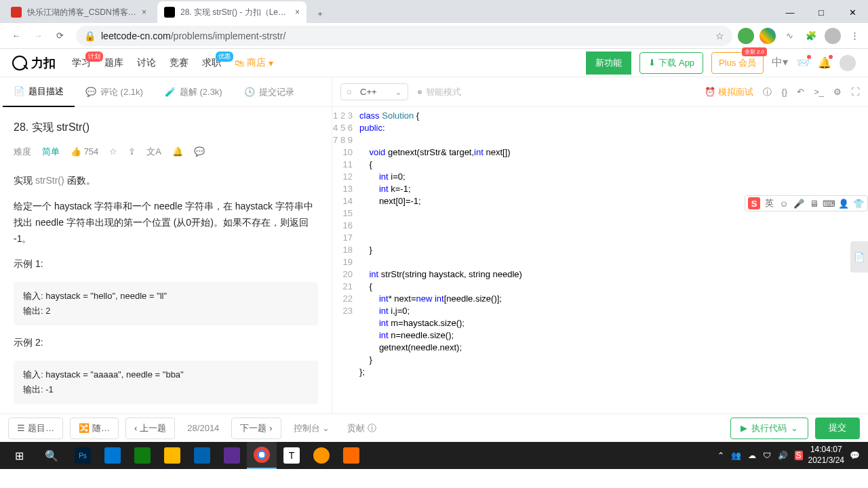  Describe the element at coordinates (783, 455) in the screenshot. I see `tray-volume-icon: 🔊` at that location.